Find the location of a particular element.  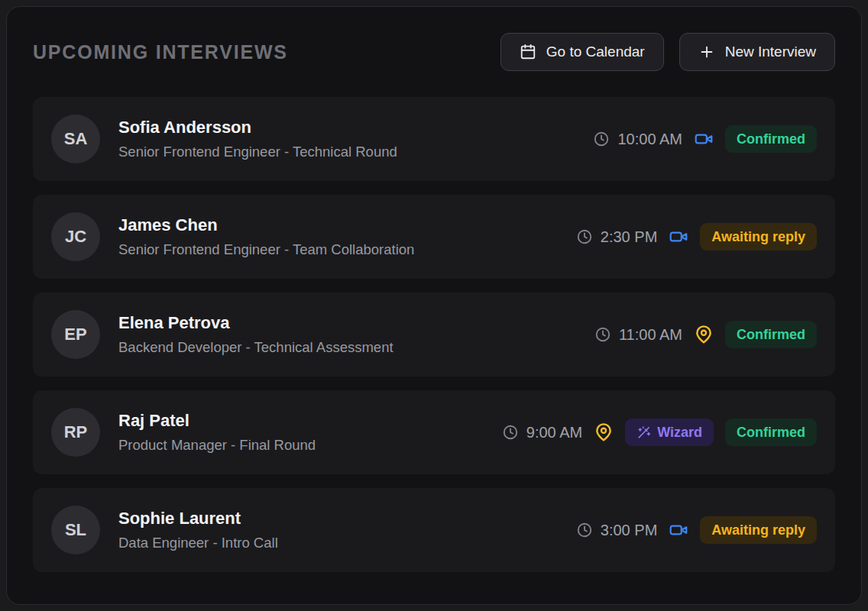

interview-row: SA Sofia Andersson Senior Frontend Engin… is located at coordinates (434, 139).